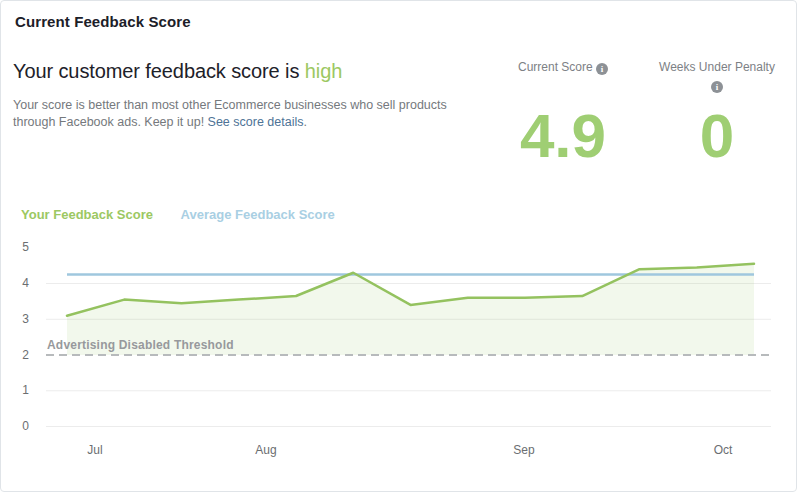  Describe the element at coordinates (266, 450) in the screenshot. I see `x-axis-label: Aug` at that location.